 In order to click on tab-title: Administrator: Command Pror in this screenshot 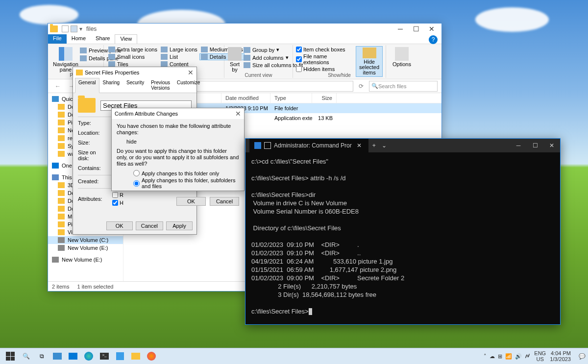, I will do `click(313, 146)`.